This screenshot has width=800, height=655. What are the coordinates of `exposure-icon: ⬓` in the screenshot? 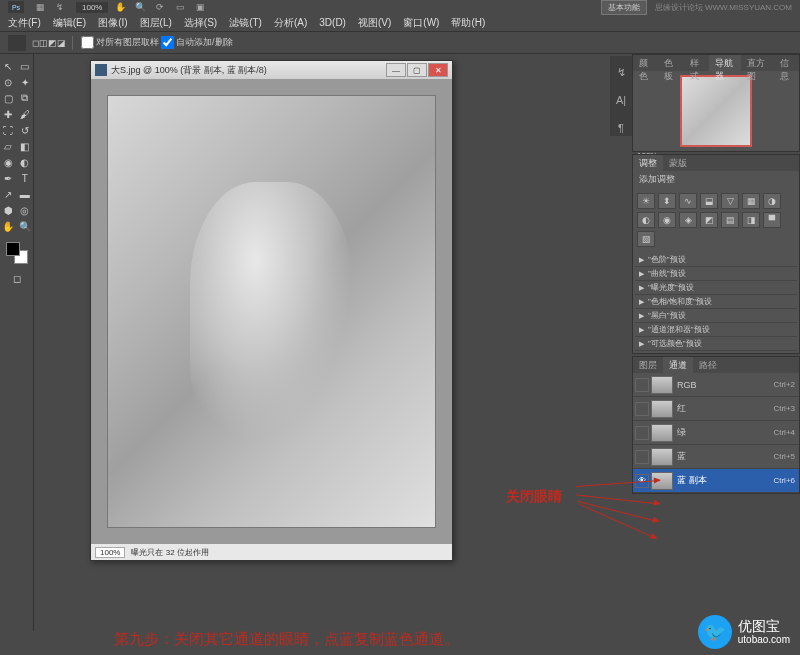 It's located at (709, 201).